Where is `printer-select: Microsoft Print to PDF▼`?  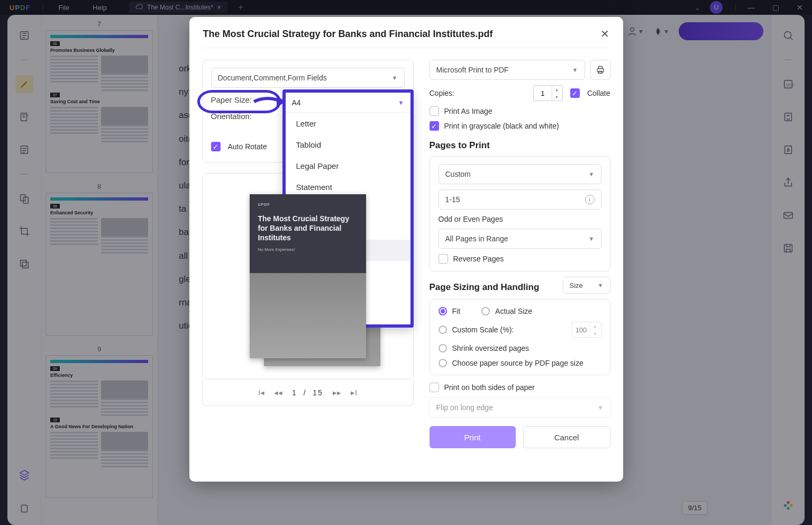
printer-select: Microsoft Print to PDF▼ is located at coordinates (507, 70).